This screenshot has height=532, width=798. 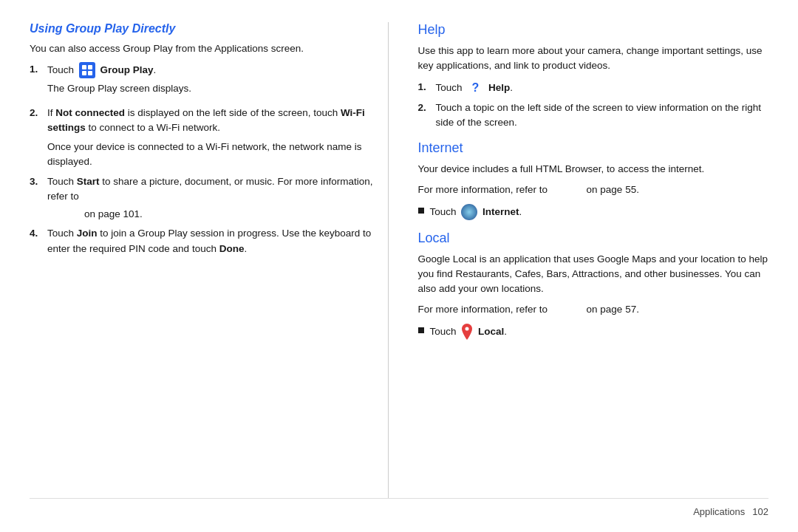 What do you see at coordinates (594, 76) in the screenshot?
I see `help-section: Help Use this app to learn more about yo…` at bounding box center [594, 76].